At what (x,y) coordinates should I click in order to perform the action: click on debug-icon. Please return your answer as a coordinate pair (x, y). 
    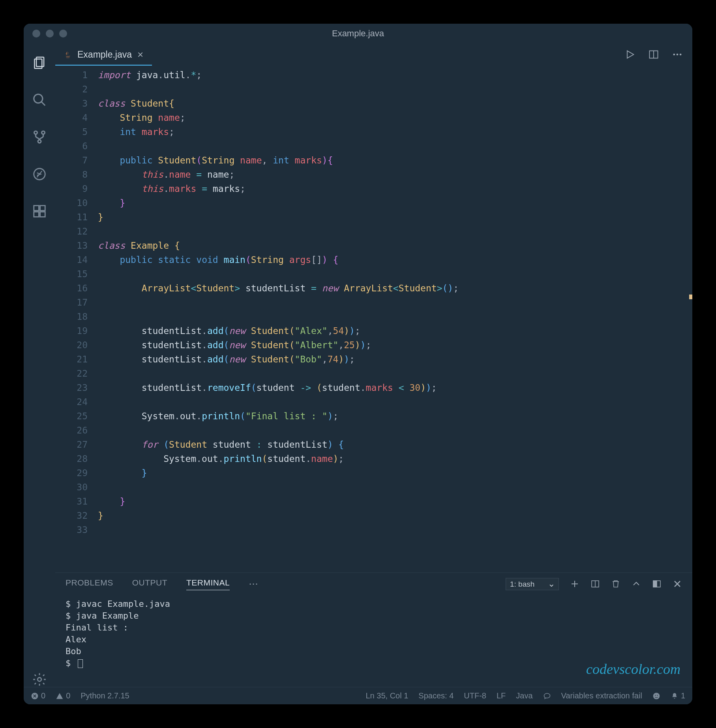
    Looking at the image, I should click on (39, 174).